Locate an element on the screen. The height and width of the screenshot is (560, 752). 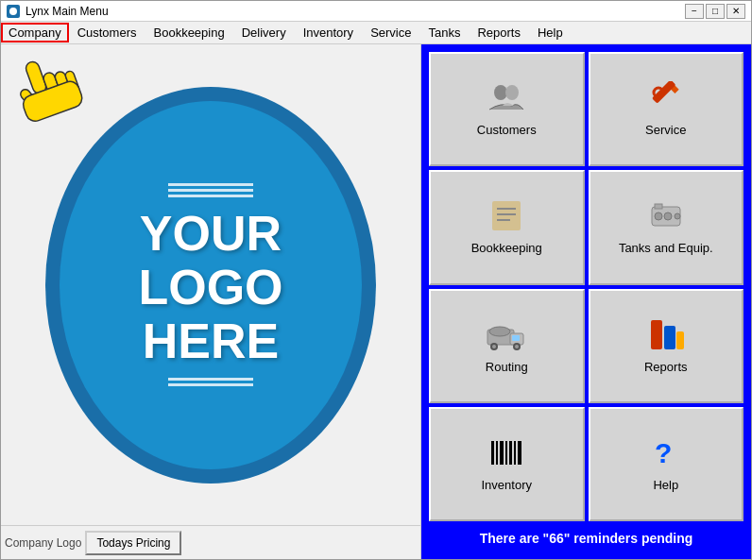
inventory-button: Inventory is located at coordinates (506, 465).